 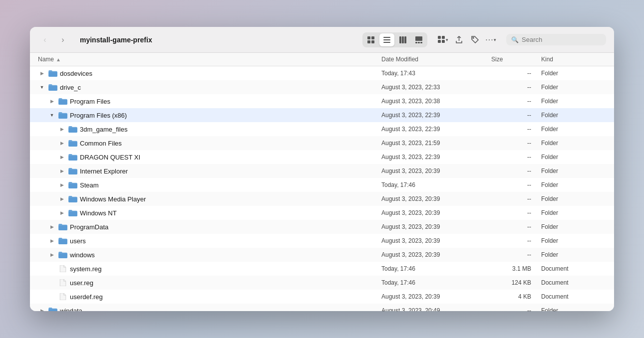 What do you see at coordinates (322, 255) in the screenshot?
I see `table-row: ▶ windows August 3, 2023, 20:39 -- Folde…` at bounding box center [322, 255].